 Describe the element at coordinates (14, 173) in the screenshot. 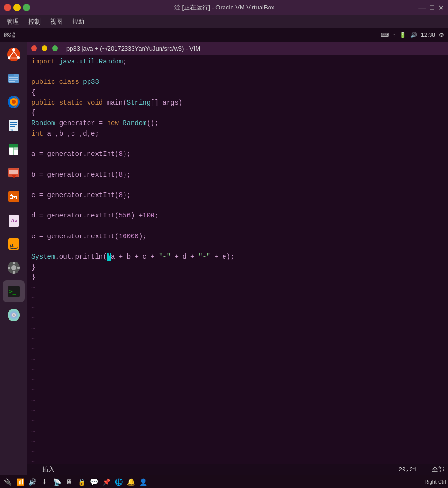

I see `libreoffice-impress-icon` at that location.